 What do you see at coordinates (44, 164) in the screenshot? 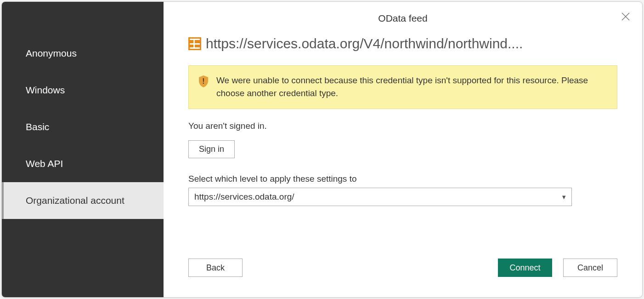
I see `sidebar-item-label: Web API` at bounding box center [44, 164].